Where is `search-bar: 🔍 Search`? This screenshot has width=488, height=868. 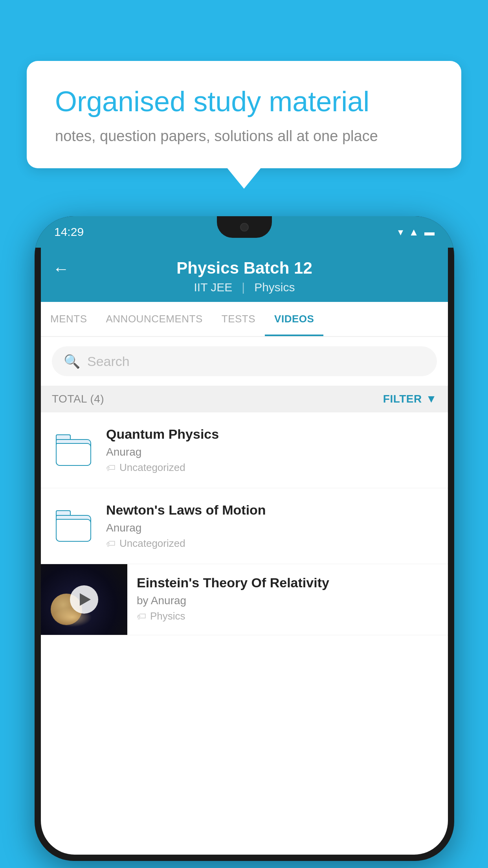
search-bar: 🔍 Search is located at coordinates (244, 361).